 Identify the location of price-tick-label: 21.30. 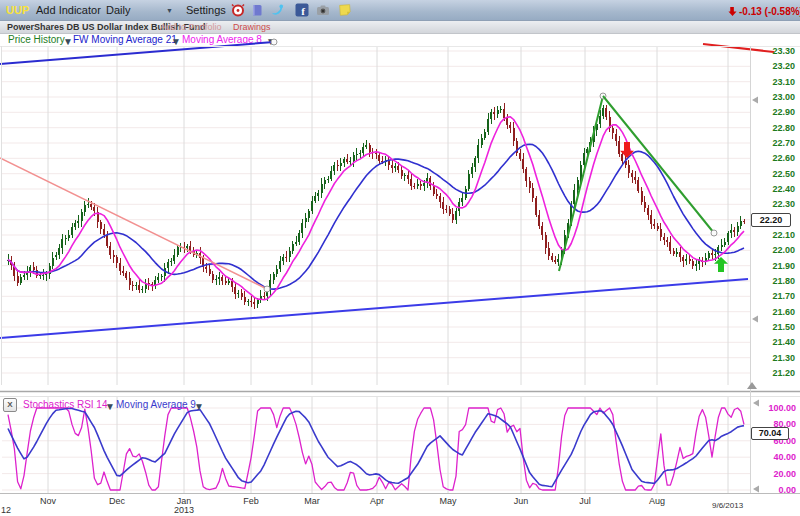
(774, 358).